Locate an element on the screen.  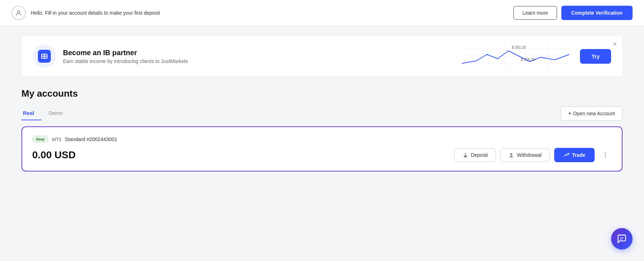
ib-close-button: × is located at coordinates (615, 44).